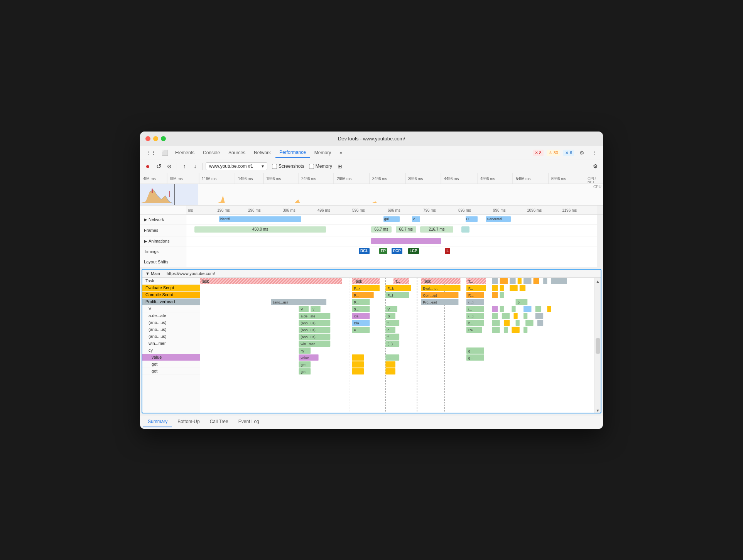 Image resolution: width=743 pixels, height=560 pixels. Describe the element at coordinates (205, 282) in the screenshot. I see `svg-text: Task` at that location.